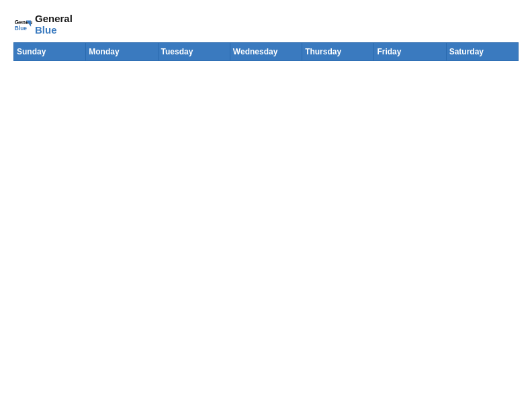  What do you see at coordinates (266, 52) in the screenshot?
I see `calendar-table: SundayMondayTuesdayWednesdayThursdayFrid…` at bounding box center [266, 52].